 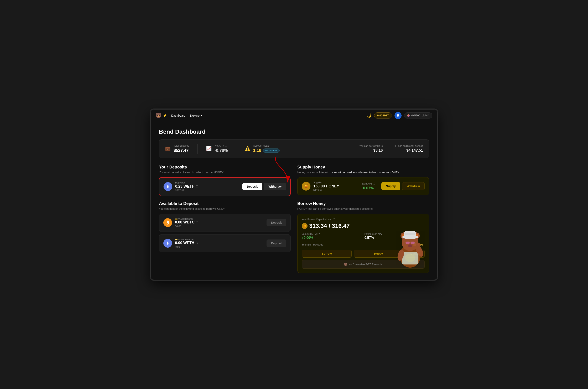 What do you see at coordinates (207, 187) in the screenshot?
I see `weth-amount: 0.23 WETH ⓘ` at bounding box center [207, 187].